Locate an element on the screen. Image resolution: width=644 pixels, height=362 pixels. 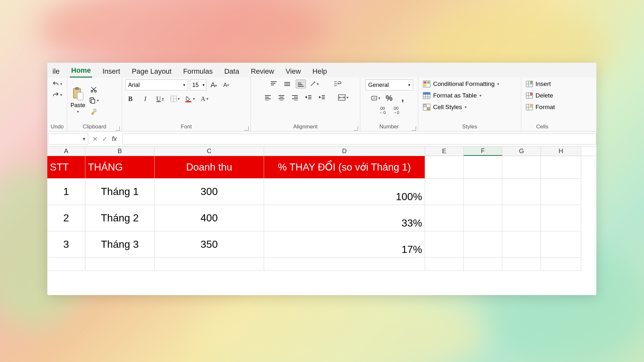
hdr-thang: THÁNG is located at coordinates (120, 167).